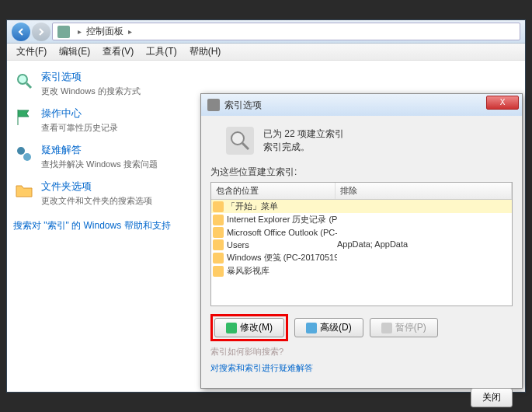 The height and width of the screenshot is (412, 532). I want to click on cp-title: 文件夹选项, so click(96, 187).